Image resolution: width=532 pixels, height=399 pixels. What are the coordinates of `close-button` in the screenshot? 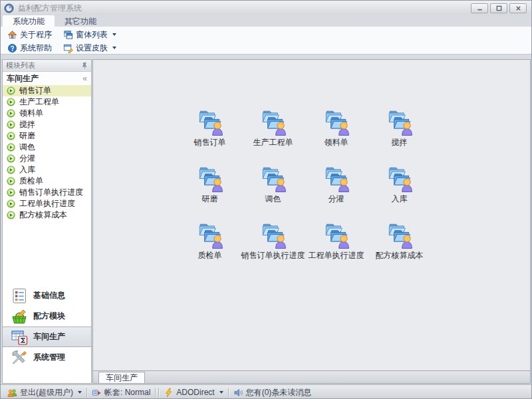 It's located at (518, 8).